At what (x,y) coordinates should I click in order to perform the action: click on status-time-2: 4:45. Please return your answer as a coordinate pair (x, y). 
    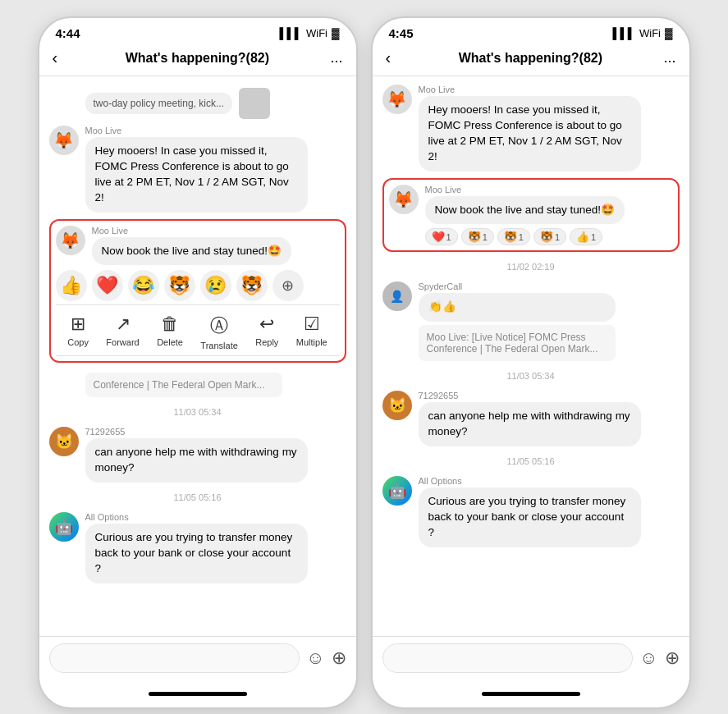
    Looking at the image, I should click on (401, 33).